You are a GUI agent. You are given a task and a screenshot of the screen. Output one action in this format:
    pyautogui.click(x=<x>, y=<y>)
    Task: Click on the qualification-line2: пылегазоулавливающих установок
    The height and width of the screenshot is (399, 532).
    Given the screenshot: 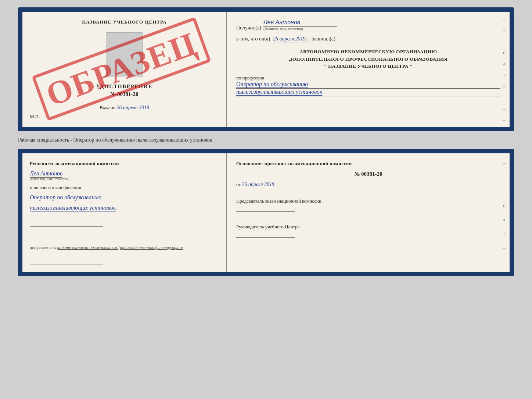 What is the action you would take?
    pyautogui.click(x=124, y=208)
    